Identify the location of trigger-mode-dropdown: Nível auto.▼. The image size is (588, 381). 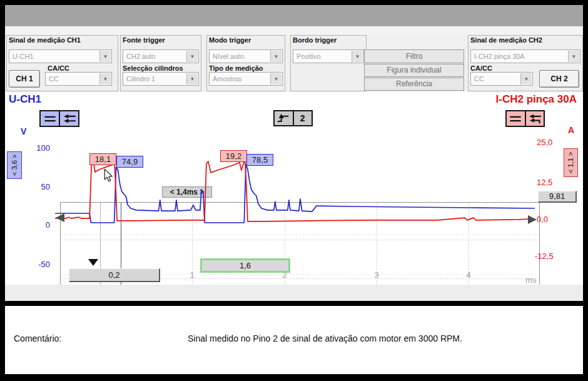
(246, 56).